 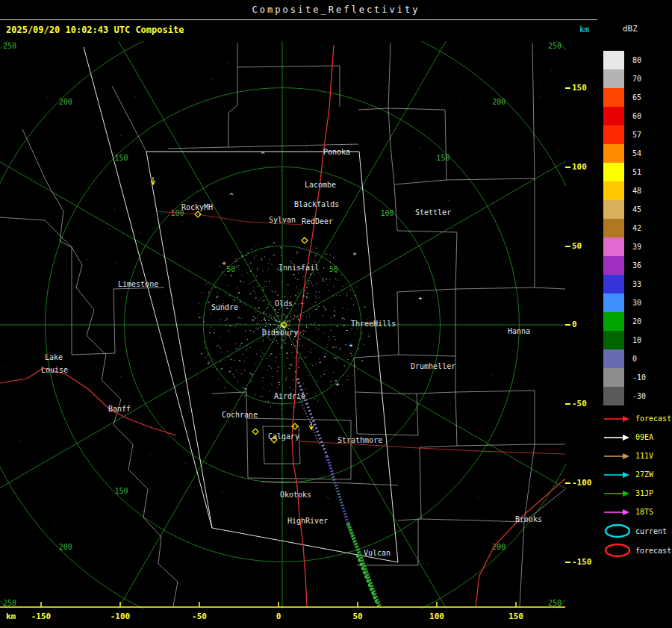 What do you see at coordinates (55, 370) in the screenshot?
I see `place-label: Louise` at bounding box center [55, 370].